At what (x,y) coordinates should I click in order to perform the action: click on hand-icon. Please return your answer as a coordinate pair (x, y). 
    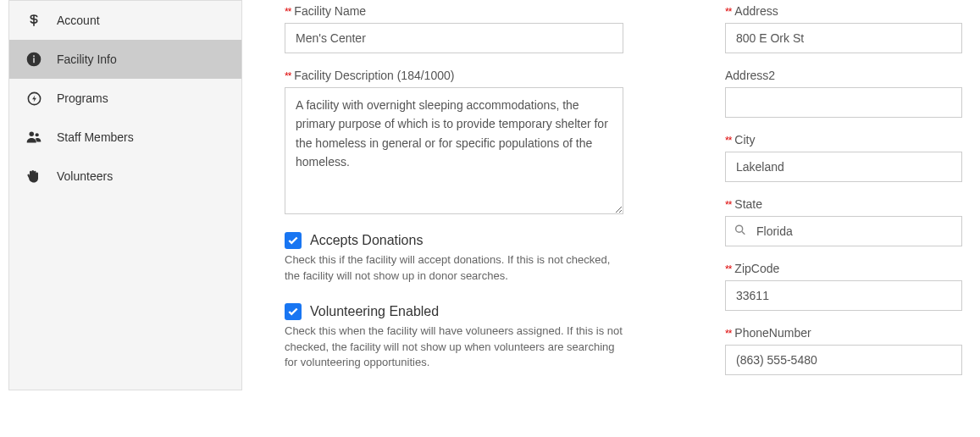
    Looking at the image, I should click on (34, 176).